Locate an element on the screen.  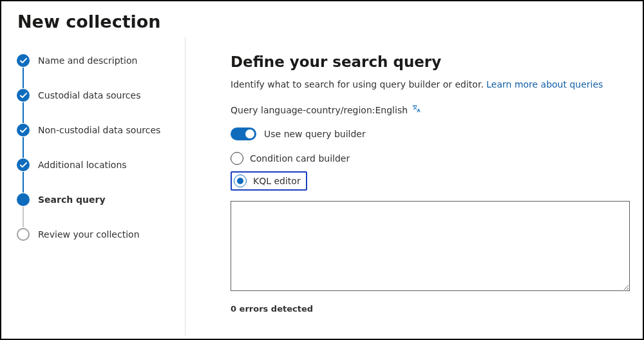
step-noncustodial-sources: Non-custodial data sources is located at coordinates (94, 130).